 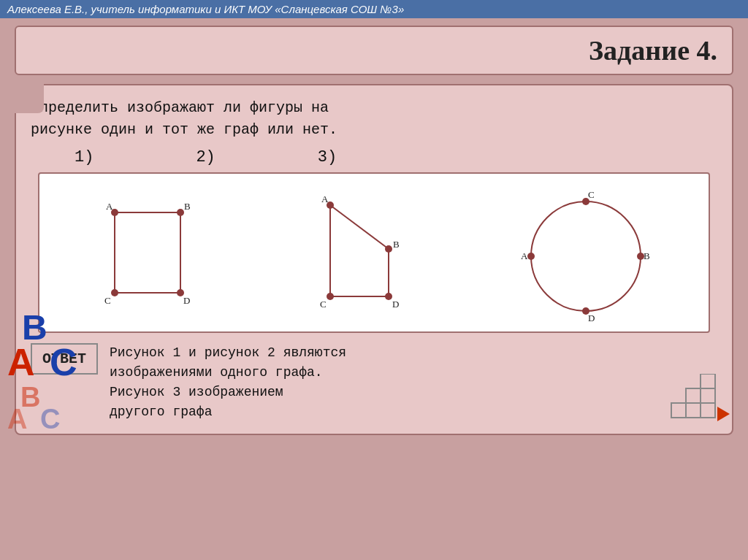 I want to click on deco-letter-c1: С, so click(x=64, y=362).